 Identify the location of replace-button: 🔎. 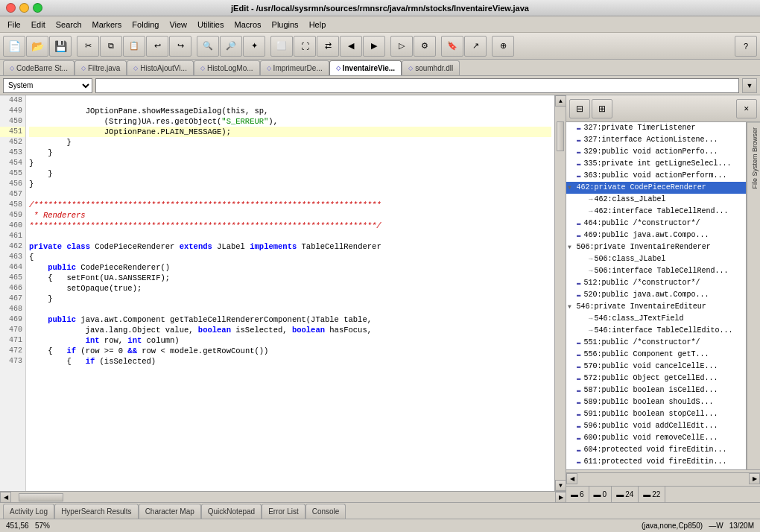
(231, 46).